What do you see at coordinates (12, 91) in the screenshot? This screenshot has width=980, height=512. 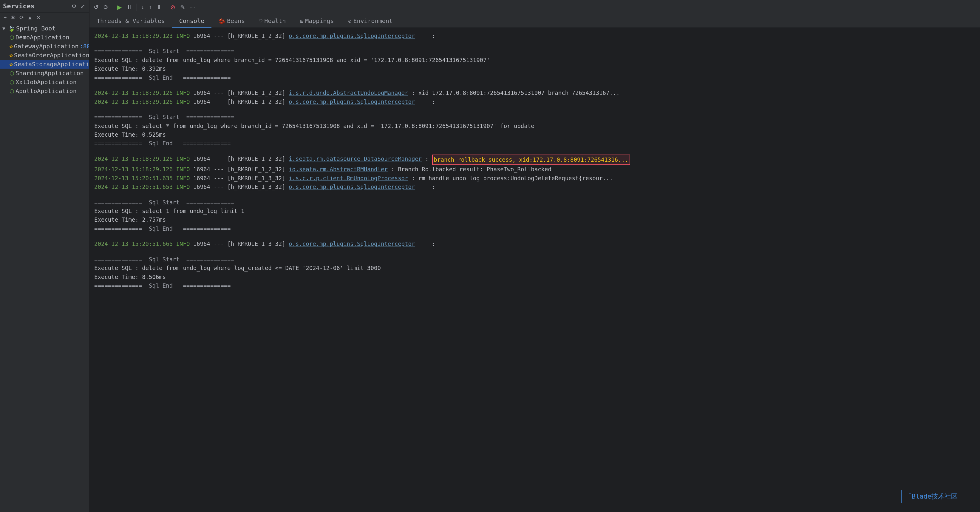 I see `apollo-icon: ⬡` at bounding box center [12, 91].